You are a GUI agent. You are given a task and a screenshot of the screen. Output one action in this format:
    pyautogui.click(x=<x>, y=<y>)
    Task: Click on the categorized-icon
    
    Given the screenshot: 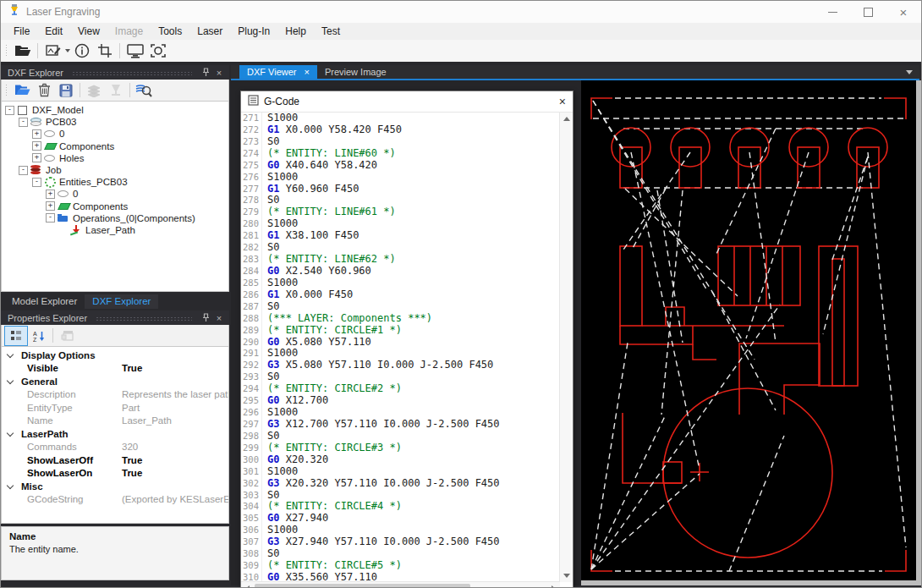 What is the action you would take?
    pyautogui.click(x=16, y=336)
    